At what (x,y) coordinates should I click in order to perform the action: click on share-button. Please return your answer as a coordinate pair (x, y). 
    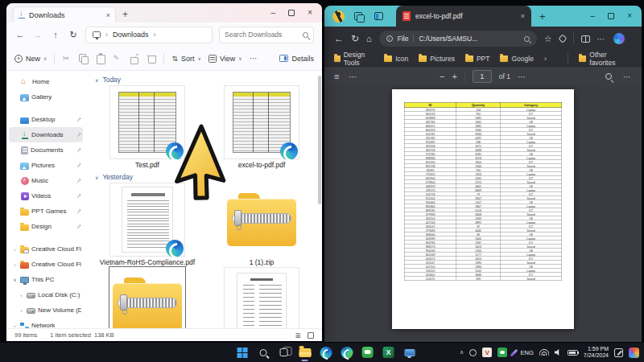
    Looking at the image, I should click on (134, 59).